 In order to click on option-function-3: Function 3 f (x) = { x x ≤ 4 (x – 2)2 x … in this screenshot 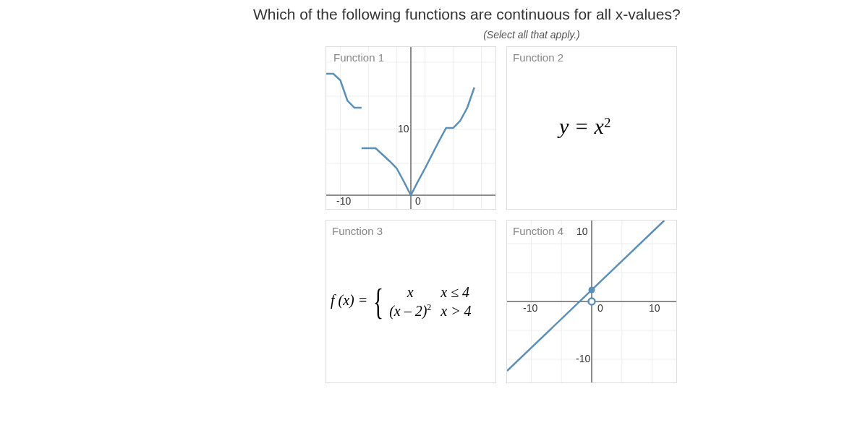, I will do `click(411, 301)`.